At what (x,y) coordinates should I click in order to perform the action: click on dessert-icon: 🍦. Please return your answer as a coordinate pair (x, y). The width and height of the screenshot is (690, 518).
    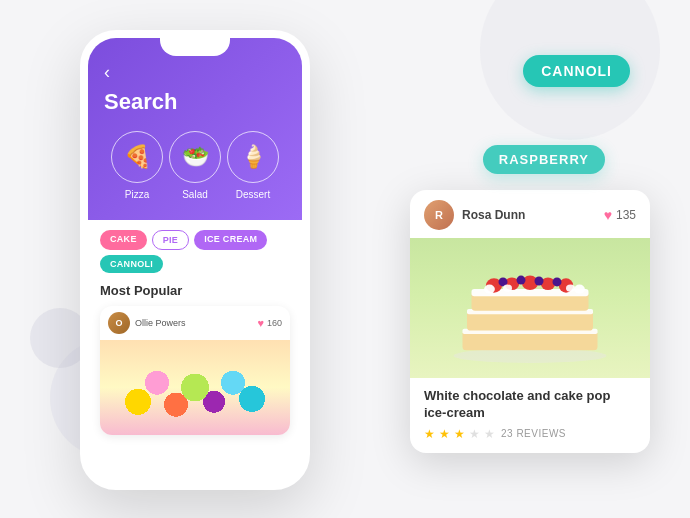
    Looking at the image, I should click on (253, 157).